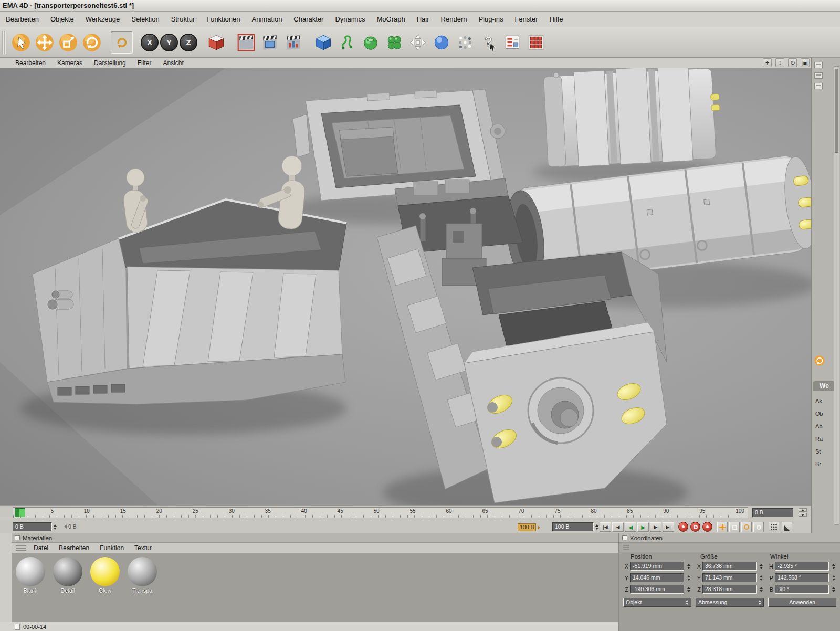 The height and width of the screenshot is (631, 840). Describe the element at coordinates (68, 43) in the screenshot. I see `scale-tool-button` at that location.